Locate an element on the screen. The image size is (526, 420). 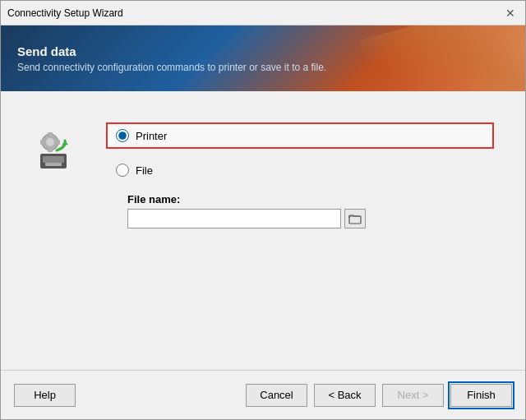
cancel-button: Cancel is located at coordinates (276, 395).